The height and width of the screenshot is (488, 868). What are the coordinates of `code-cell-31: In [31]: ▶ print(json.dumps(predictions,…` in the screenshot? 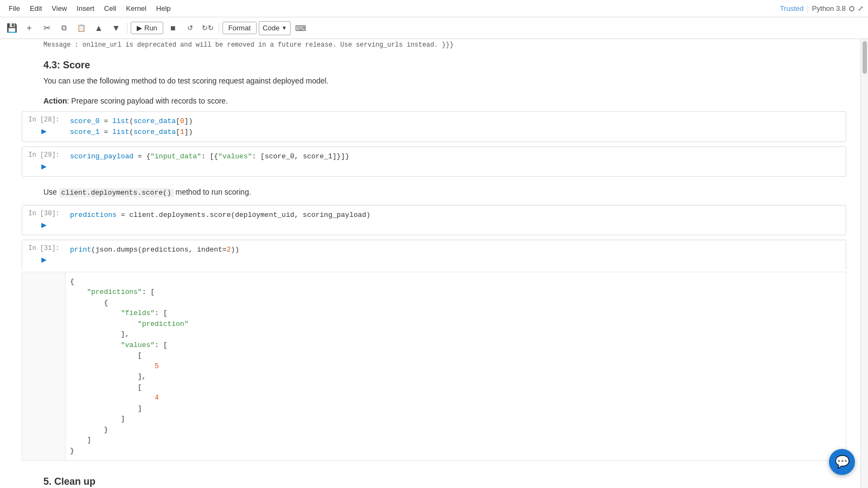 It's located at (434, 255).